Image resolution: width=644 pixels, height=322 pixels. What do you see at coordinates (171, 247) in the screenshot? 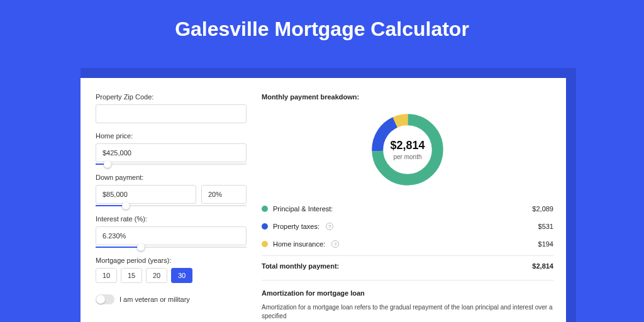
I see `interest-rate-slider` at bounding box center [171, 247].